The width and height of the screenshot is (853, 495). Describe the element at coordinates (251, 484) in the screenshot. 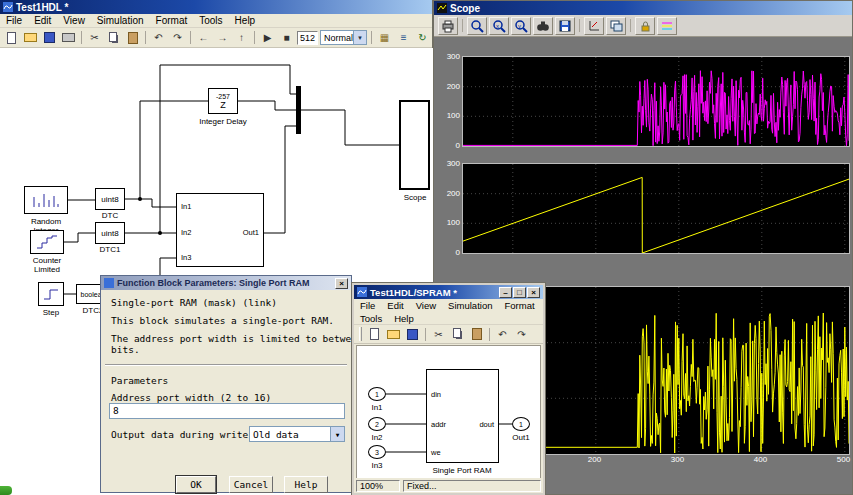

I see `cancel-button: Cancel` at that location.